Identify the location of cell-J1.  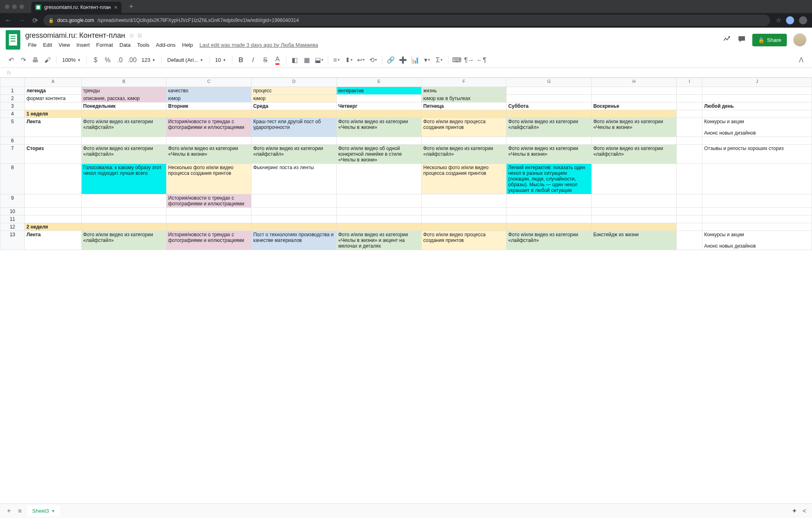
(757, 91).